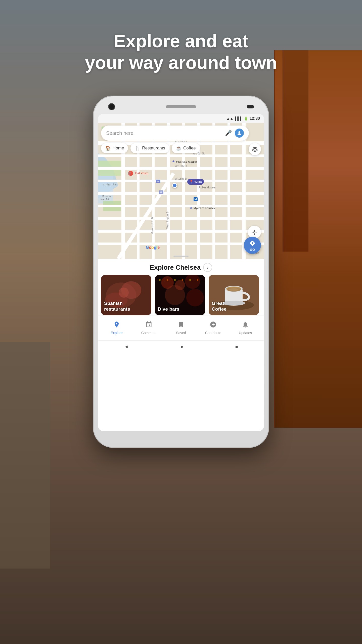 The height and width of the screenshot is (644, 362). I want to click on svg-text: W 18th St, so click(181, 179).